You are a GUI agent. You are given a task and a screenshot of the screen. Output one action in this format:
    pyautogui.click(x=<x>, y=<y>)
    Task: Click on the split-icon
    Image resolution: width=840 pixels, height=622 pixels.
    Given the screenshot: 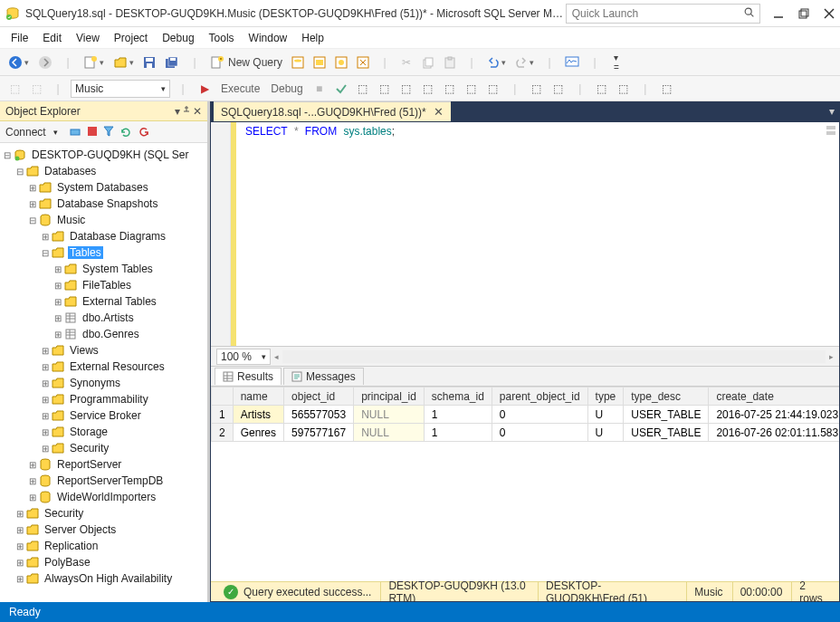 What is the action you would take?
    pyautogui.click(x=831, y=130)
    